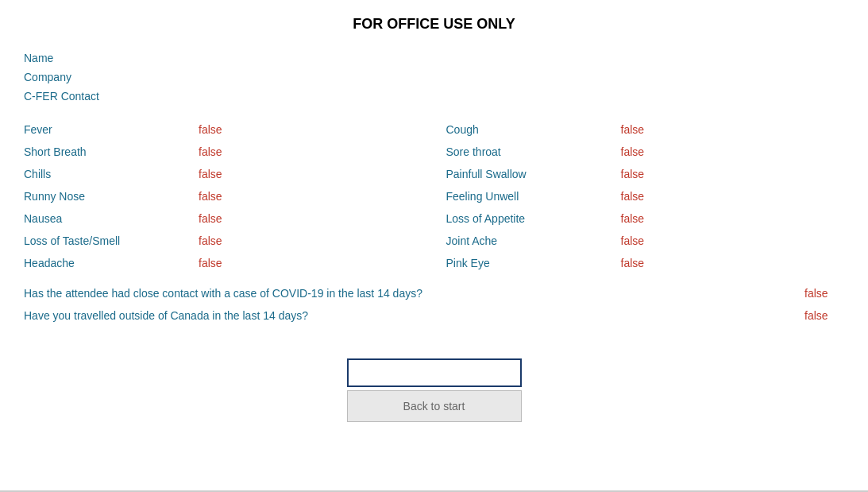 The width and height of the screenshot is (868, 492). Describe the element at coordinates (646, 263) in the screenshot. I see `symptom-row: Pink Eye false` at that location.